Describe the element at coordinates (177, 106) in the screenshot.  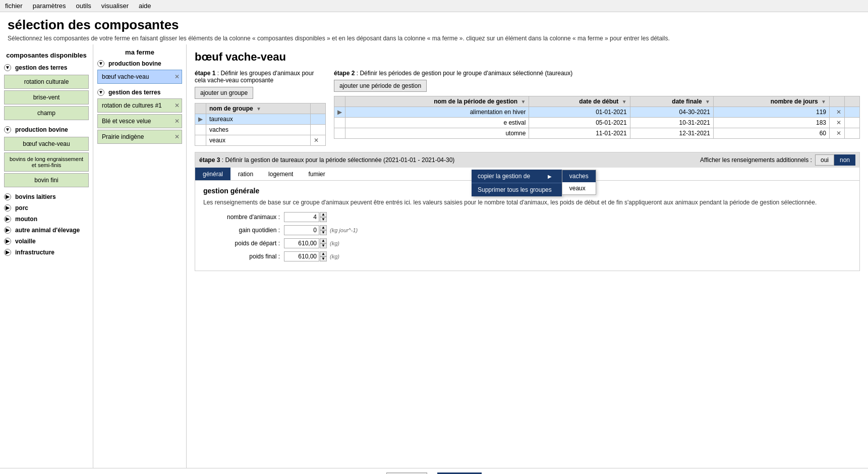
I see `mf-close-rotation: ✕` at that location.